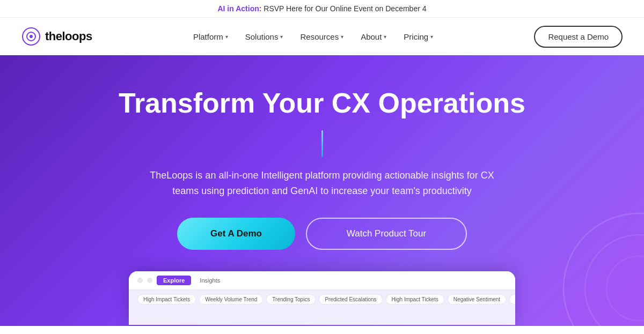 Image resolution: width=644 pixels, height=334 pixels. What do you see at coordinates (174, 280) in the screenshot?
I see `tab-explore: Explore` at bounding box center [174, 280].